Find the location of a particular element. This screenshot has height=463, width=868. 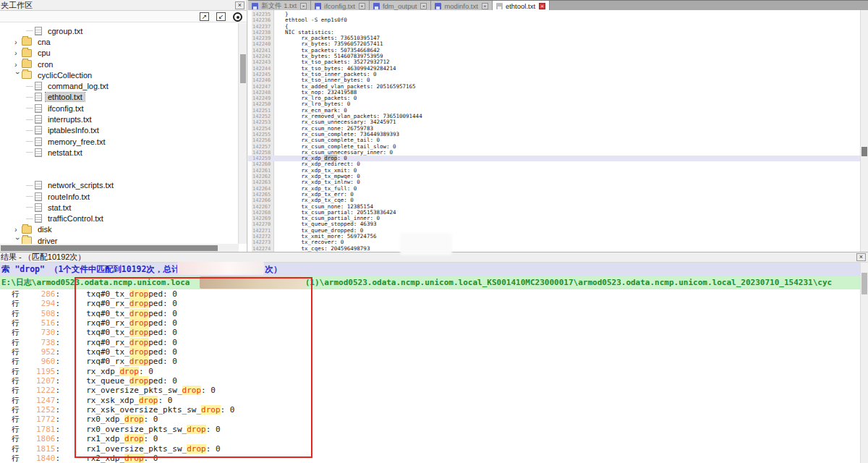

tree-item-cron: ›cron is located at coordinates (119, 64).